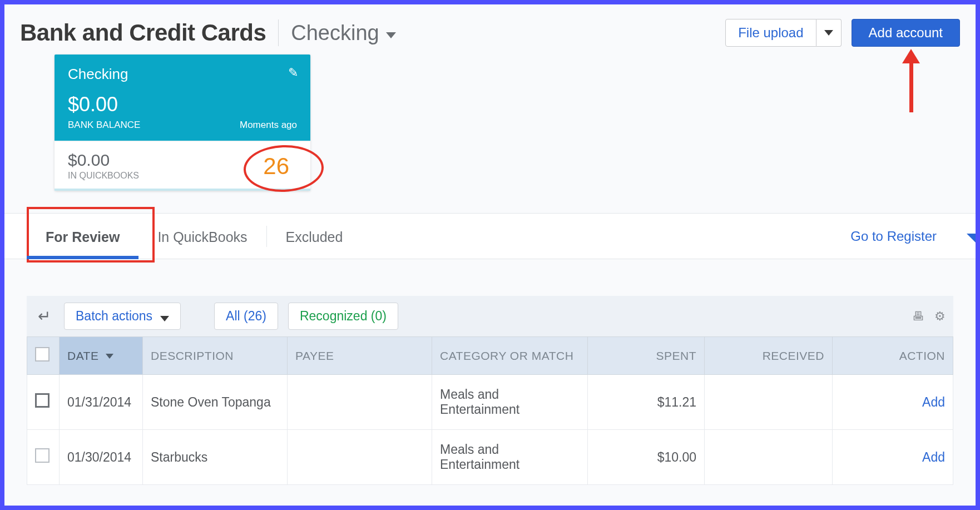 This screenshot has width=980, height=510. I want to click on sort-desc-icon, so click(110, 356).